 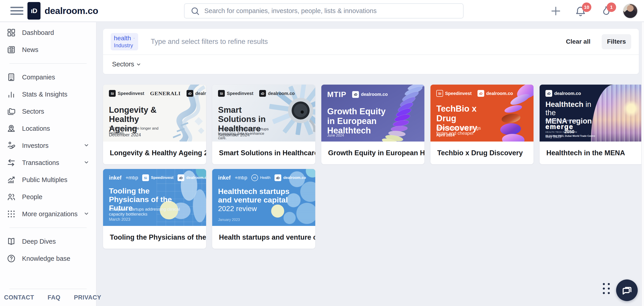 I want to click on sidebar-item-transactions: Transactions, so click(x=48, y=162).